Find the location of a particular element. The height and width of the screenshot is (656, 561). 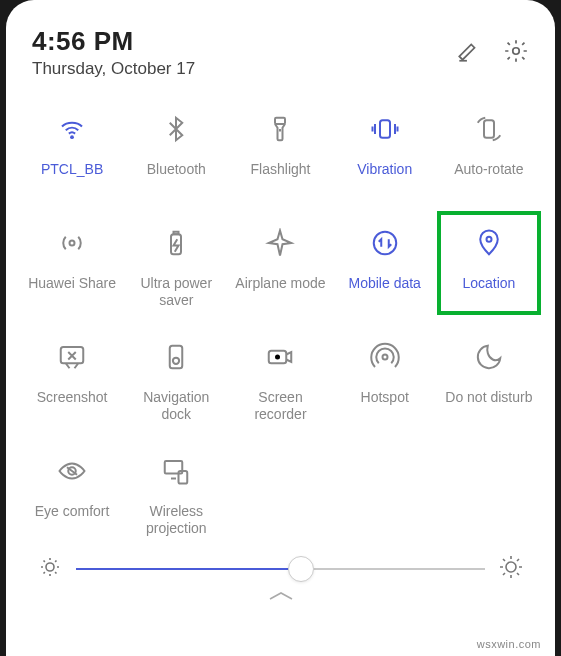

screenrec-icon is located at coordinates (280, 357).